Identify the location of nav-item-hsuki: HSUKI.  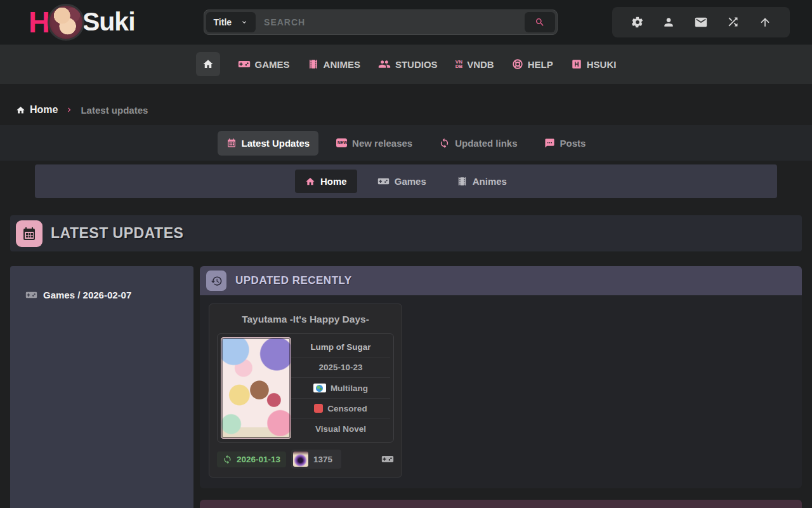
(594, 64).